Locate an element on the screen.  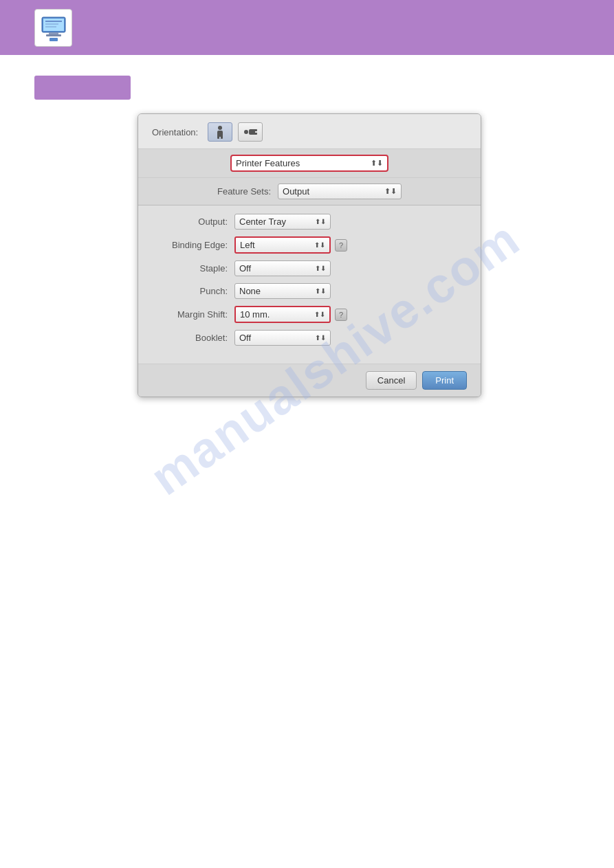
binding-edge-info-icon: ? is located at coordinates (341, 245).